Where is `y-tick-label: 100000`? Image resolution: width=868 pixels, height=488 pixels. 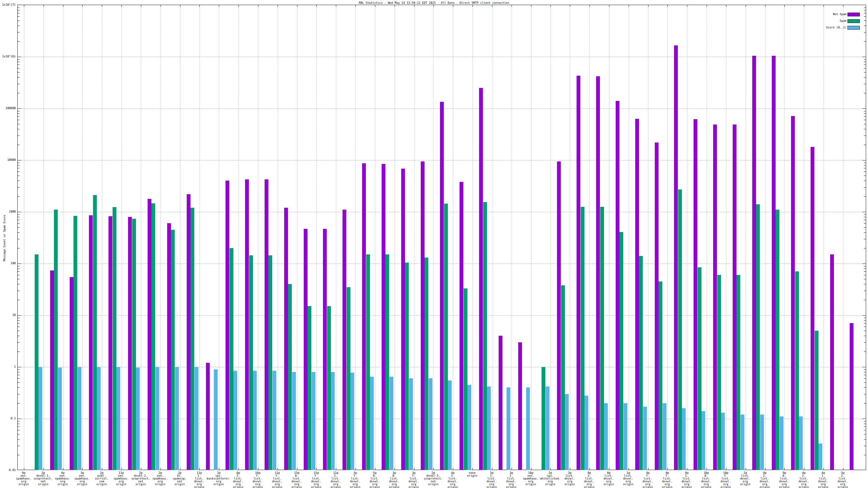 y-tick-label: 100000 is located at coordinates (8, 108).